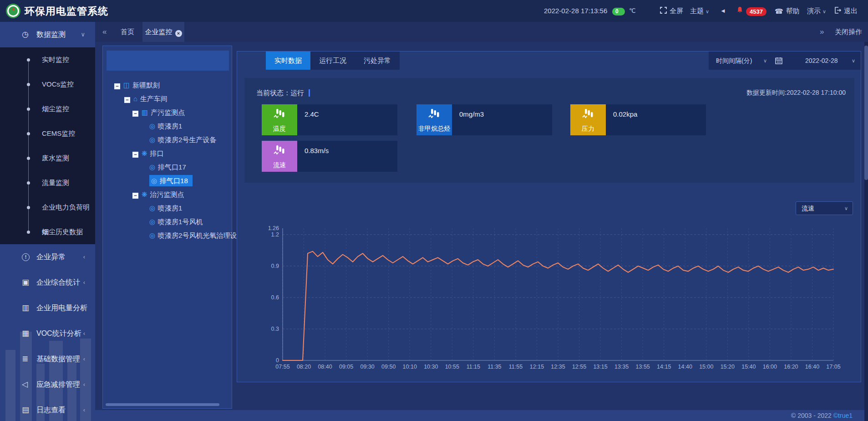 Image resolution: width=868 pixels, height=421 pixels. I want to click on tabs-scroll-right-icon: », so click(822, 32).